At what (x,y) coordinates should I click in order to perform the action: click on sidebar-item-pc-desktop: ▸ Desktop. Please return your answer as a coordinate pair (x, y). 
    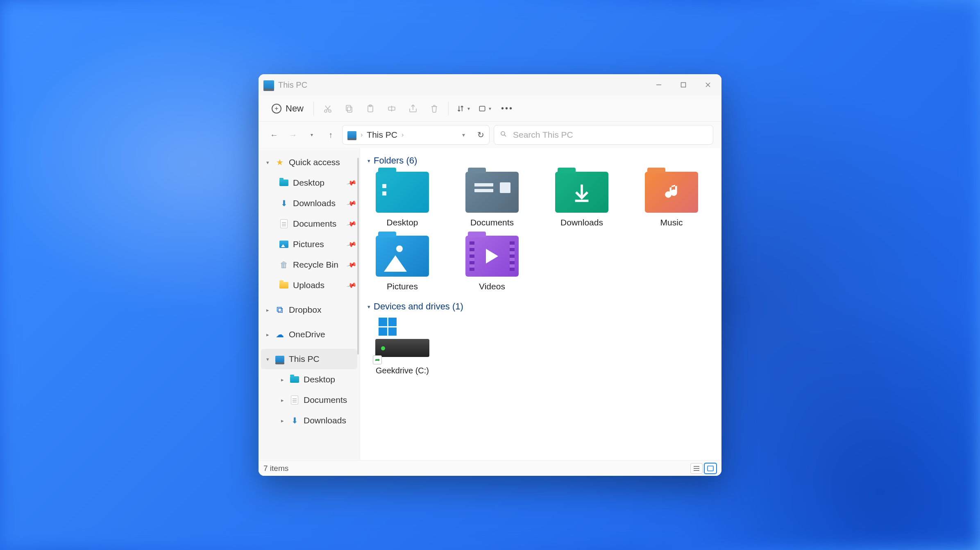
    Looking at the image, I should click on (309, 380).